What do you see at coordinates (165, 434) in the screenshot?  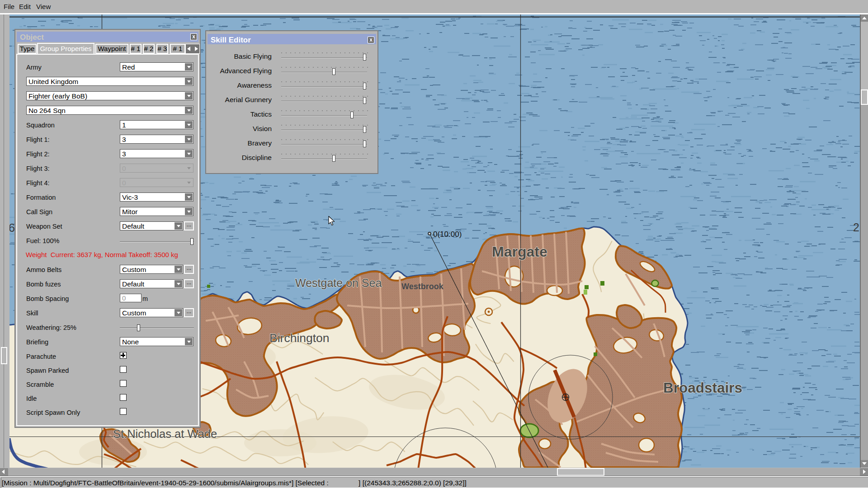 I see `svg-text: St.Nicholas at Wade` at bounding box center [165, 434].